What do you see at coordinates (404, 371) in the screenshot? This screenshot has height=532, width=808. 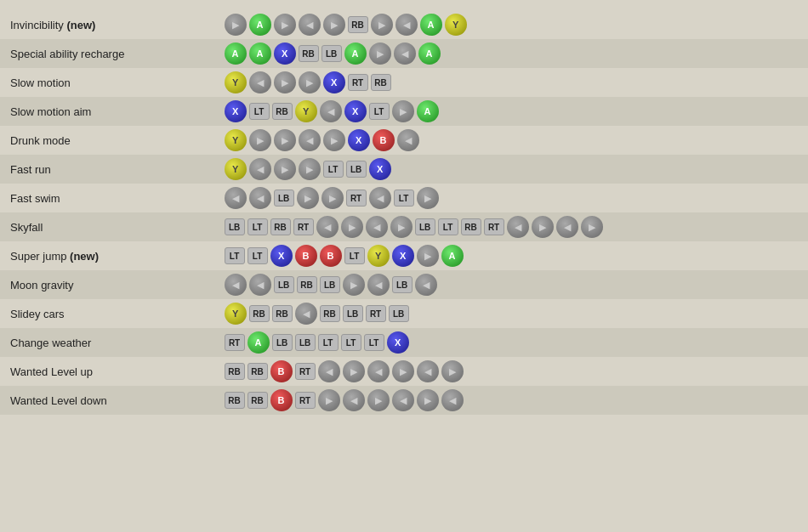 I see `table-row: Wanted Level upRBRBBRT◀▶◀▶◀▶` at bounding box center [404, 371].